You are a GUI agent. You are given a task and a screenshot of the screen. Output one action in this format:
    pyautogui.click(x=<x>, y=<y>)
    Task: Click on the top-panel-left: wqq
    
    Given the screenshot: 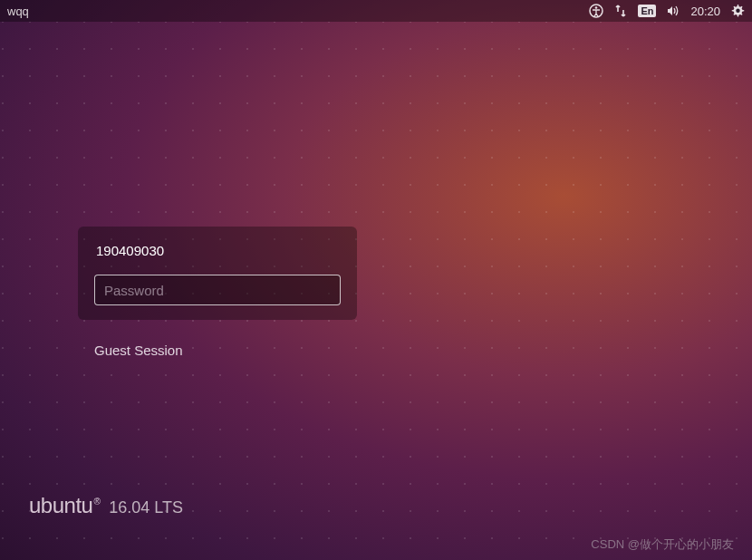 What is the action you would take?
    pyautogui.click(x=18, y=11)
    